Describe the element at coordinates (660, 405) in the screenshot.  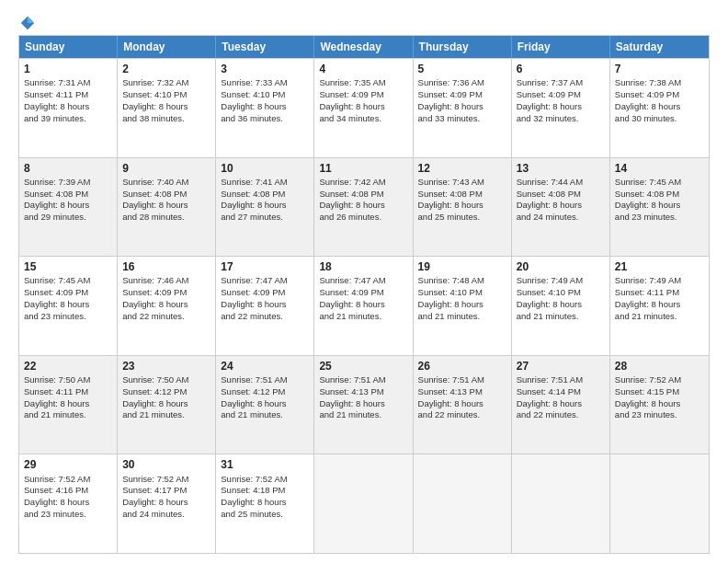
I see `cal-cell: 28Sunrise: 7:52 AMSunset: 4:15 PMDayligh…` at that location.